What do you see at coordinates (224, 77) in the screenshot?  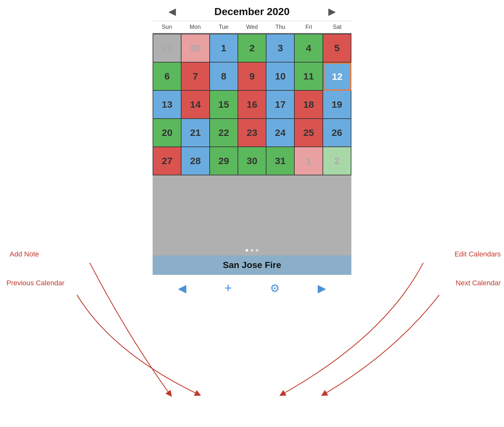 I see `table-row: 8` at bounding box center [224, 77].